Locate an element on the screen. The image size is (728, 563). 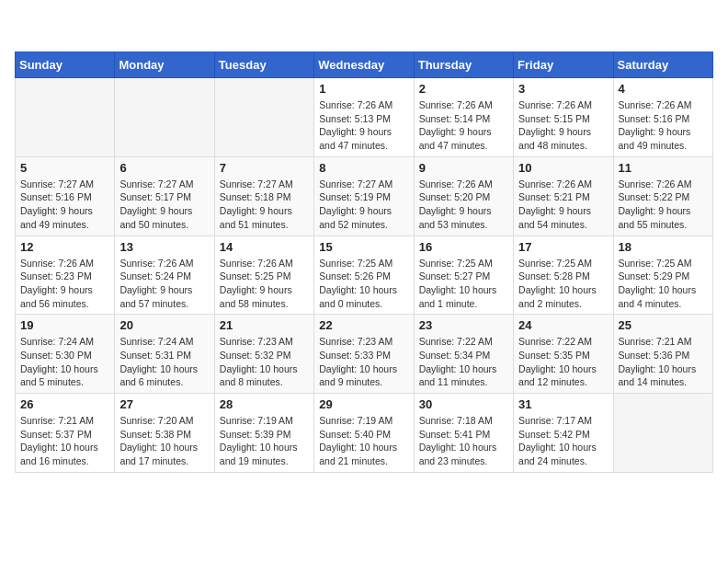
weekday-header: Monday is located at coordinates (165, 65).